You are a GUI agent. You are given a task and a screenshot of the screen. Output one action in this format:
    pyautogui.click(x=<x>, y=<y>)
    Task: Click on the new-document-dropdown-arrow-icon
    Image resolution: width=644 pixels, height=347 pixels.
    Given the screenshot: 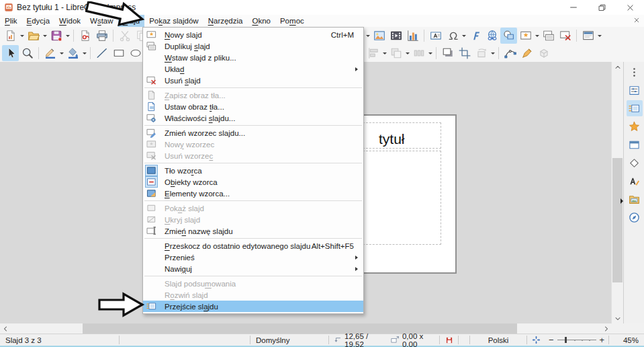 What is the action you would take?
    pyautogui.click(x=21, y=36)
    